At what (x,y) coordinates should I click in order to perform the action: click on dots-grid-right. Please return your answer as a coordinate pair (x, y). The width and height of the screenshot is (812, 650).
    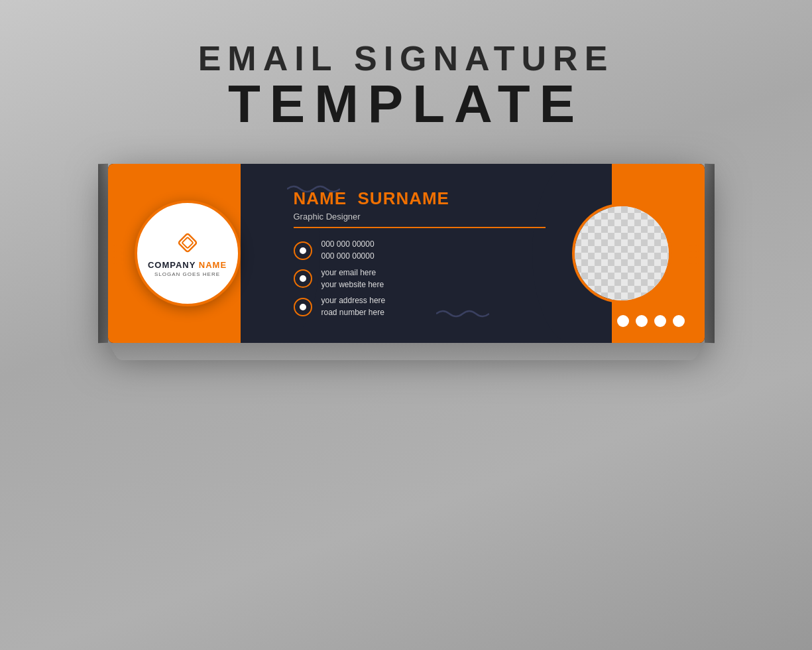
    Looking at the image, I should click on (694, 253).